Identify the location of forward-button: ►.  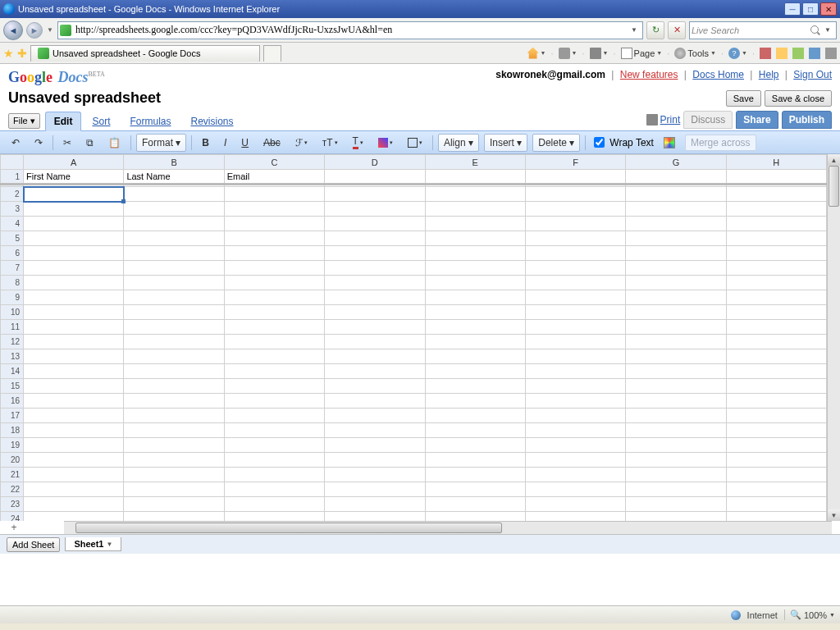
(34, 30).